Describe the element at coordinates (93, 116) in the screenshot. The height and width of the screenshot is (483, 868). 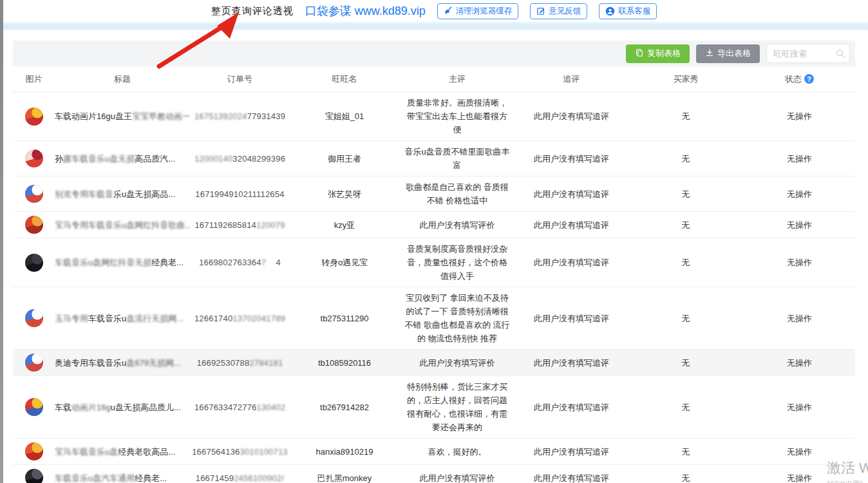
I see `product-title: 车载动画片16gu盘王` at that location.